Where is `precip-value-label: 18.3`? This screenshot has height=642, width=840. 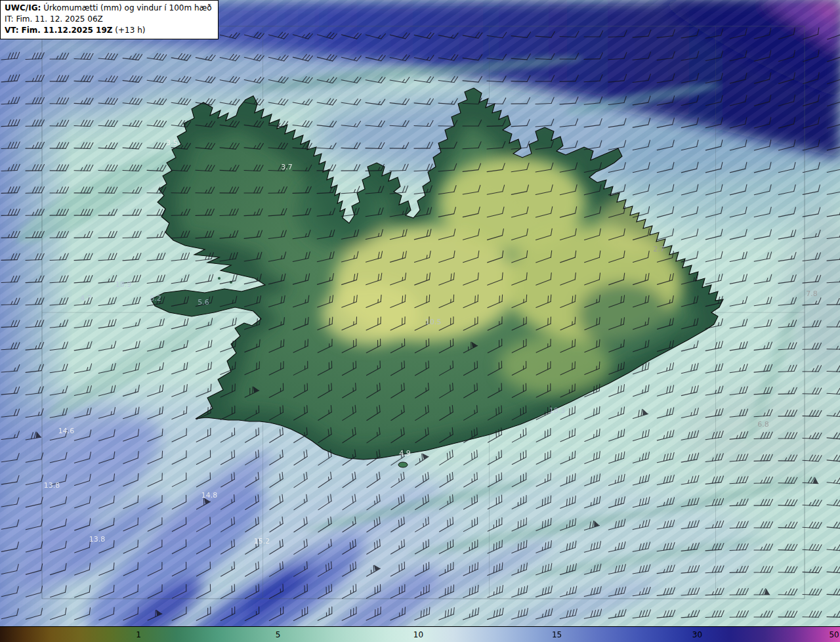
precip-value-label: 18.3 is located at coordinates (558, 411).